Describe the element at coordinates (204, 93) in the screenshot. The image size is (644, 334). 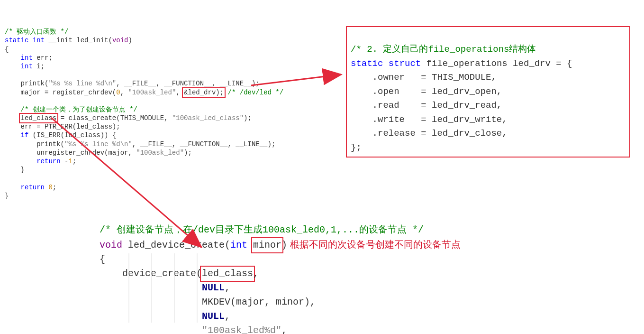
I see `highlight-led-drv: &led_drv);` at that location.